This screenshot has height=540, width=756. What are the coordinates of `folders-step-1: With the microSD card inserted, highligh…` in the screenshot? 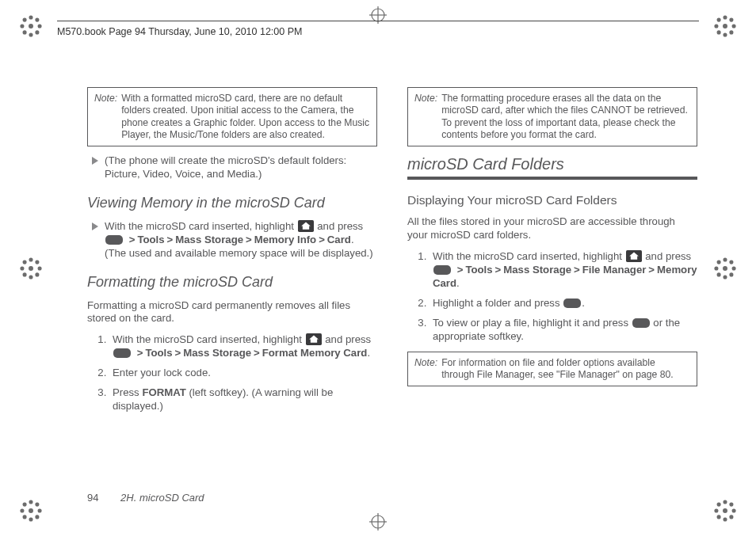 It's located at (563, 271).